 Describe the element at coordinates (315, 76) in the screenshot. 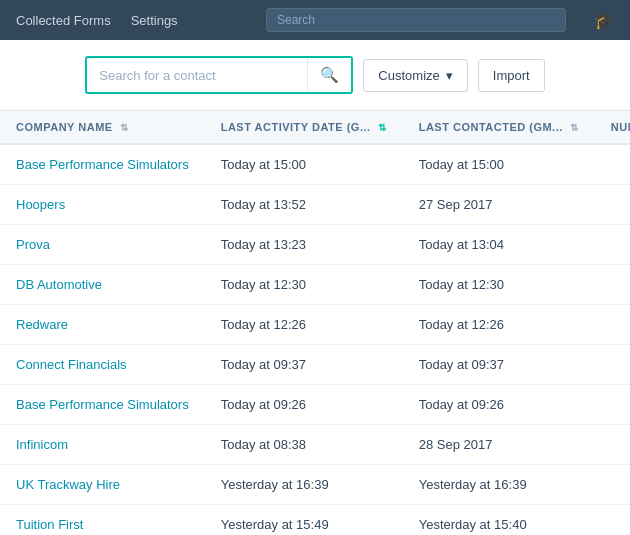

I see `toolbar: 🔍 Customize ▾ Import` at that location.